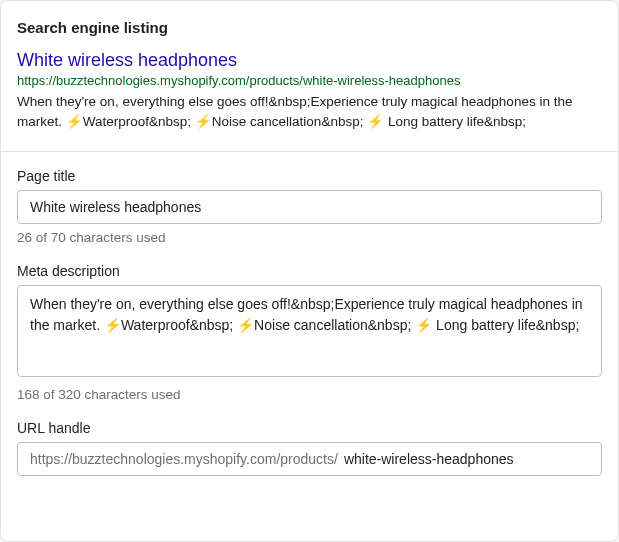  I want to click on meta-description-label: Meta description, so click(310, 271).